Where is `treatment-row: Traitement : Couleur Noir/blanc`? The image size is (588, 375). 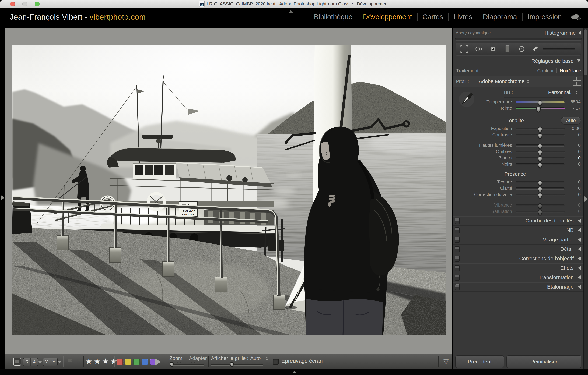
treatment-row: Traitement : Couleur Noir/blanc is located at coordinates (518, 71).